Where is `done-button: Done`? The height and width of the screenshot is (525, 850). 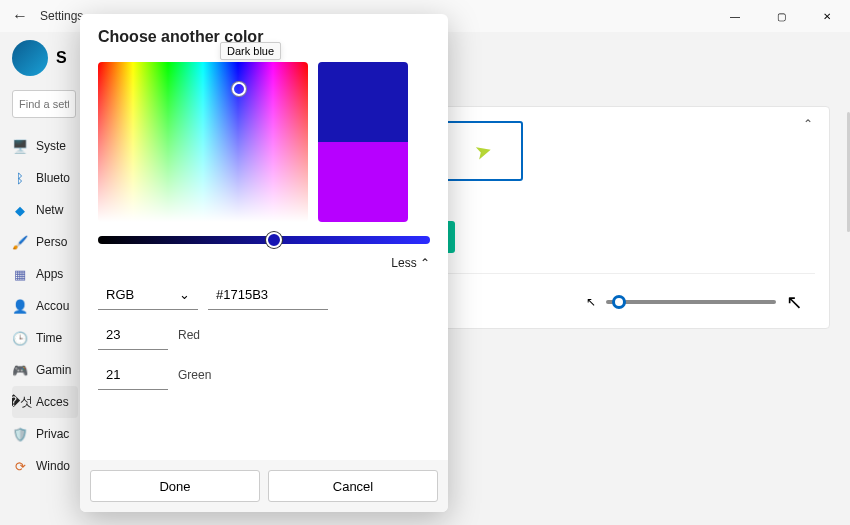 done-button: Done is located at coordinates (175, 486).